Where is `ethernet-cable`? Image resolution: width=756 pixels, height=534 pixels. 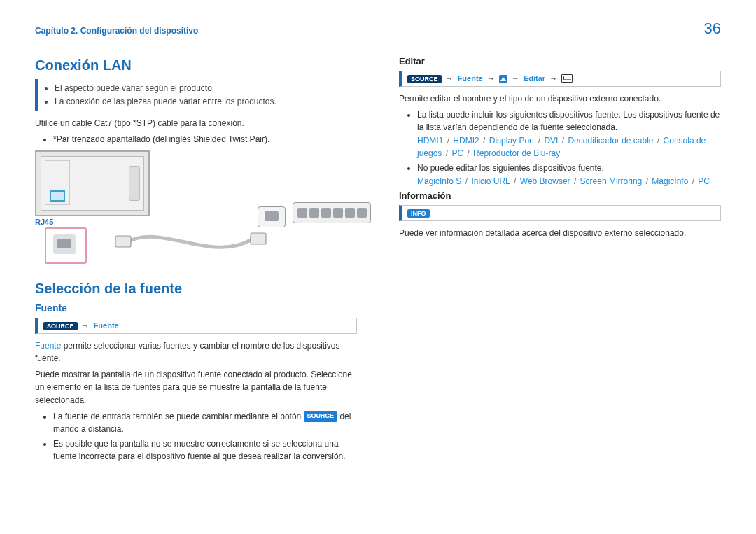
ethernet-cable is located at coordinates (192, 239).